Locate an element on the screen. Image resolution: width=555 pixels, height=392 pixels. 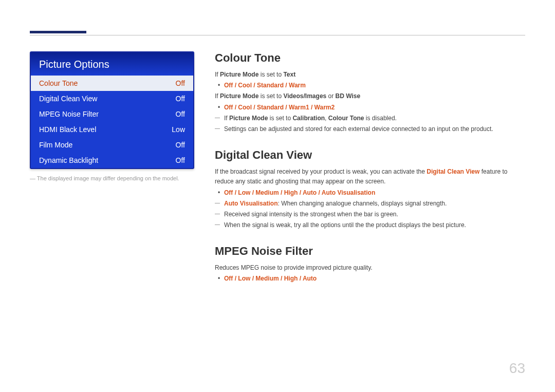
note-line: If Picture Mode is set to Calibration, C… is located at coordinates (370, 118).